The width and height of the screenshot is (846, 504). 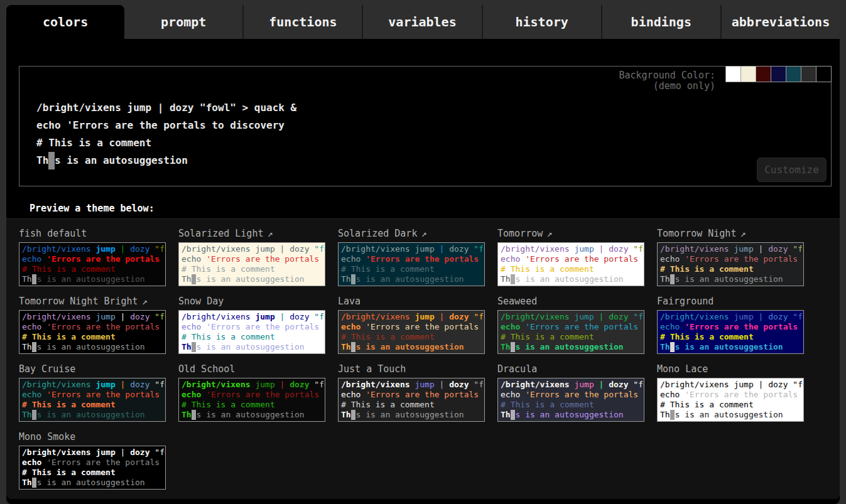 What do you see at coordinates (411, 257) in the screenshot?
I see `theme-card: Solarized Dark↗ /bright/vixens jump | do…` at bounding box center [411, 257].